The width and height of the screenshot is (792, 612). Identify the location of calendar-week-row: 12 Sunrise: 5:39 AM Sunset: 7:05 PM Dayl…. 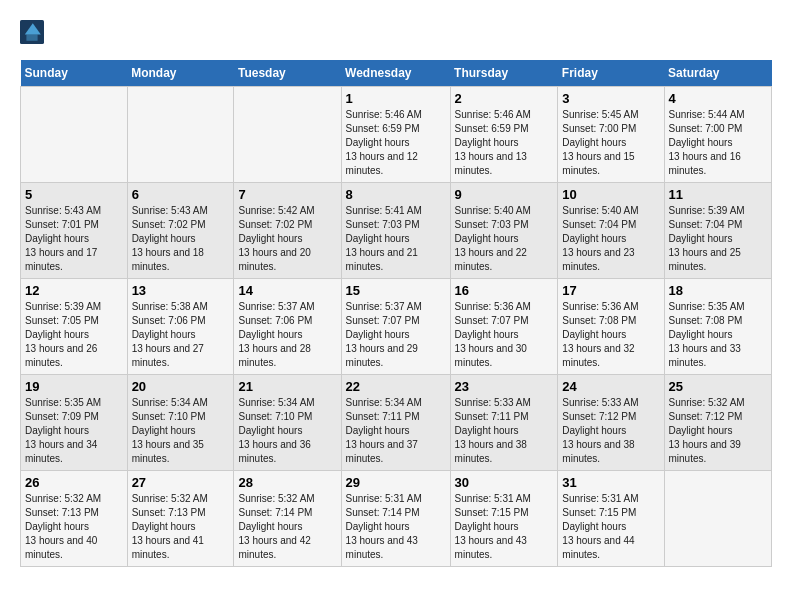
(396, 327).